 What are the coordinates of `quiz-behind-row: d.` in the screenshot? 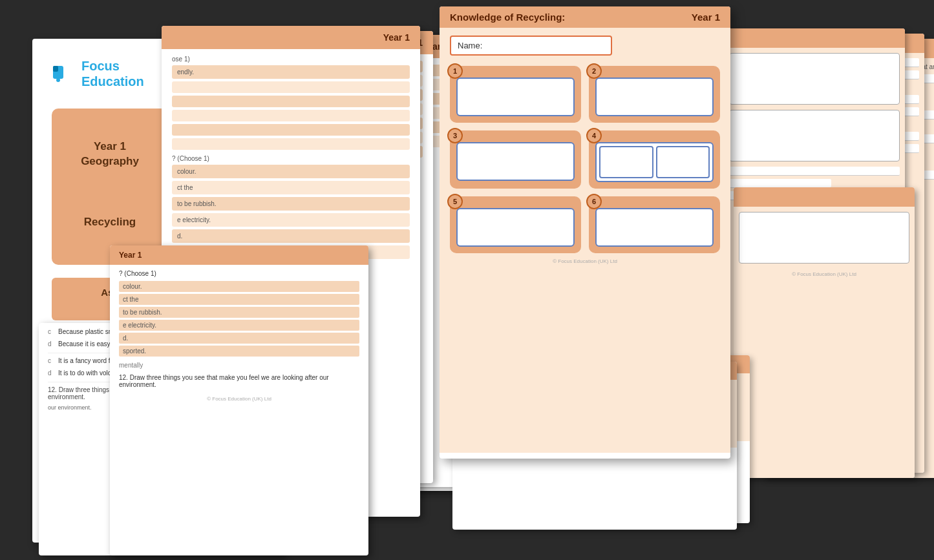 It's located at (239, 338).